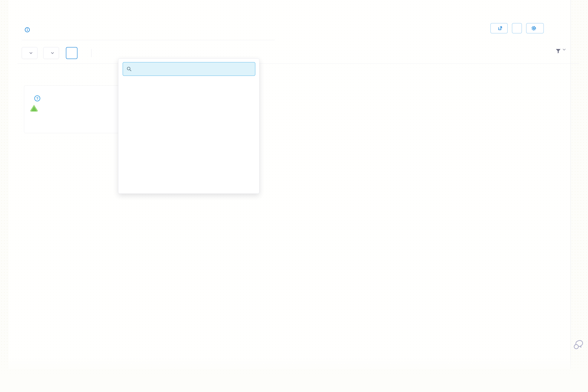  What do you see at coordinates (75, 110) in the screenshot?
I see `potential-savings-card: ?` at bounding box center [75, 110].